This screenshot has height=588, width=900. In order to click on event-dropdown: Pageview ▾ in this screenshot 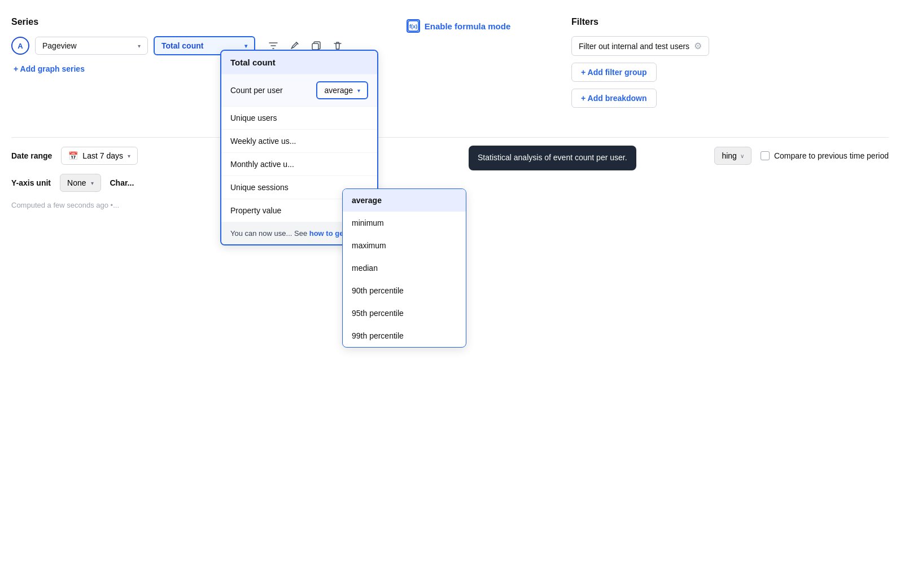, I will do `click(91, 46)`.